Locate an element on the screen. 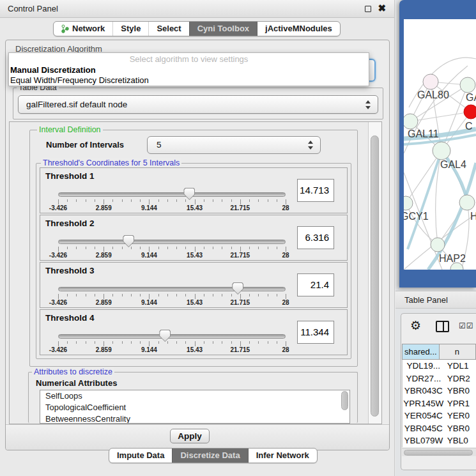 The image size is (476, 476). control-panel-tabs: NetworkStyleSelectCyni ToolboxjActiveMNo… is located at coordinates (197, 29).